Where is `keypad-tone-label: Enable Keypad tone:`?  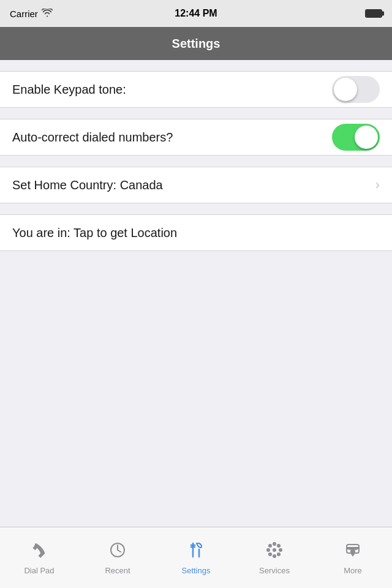
keypad-tone-label: Enable Keypad tone: is located at coordinates (69, 89).